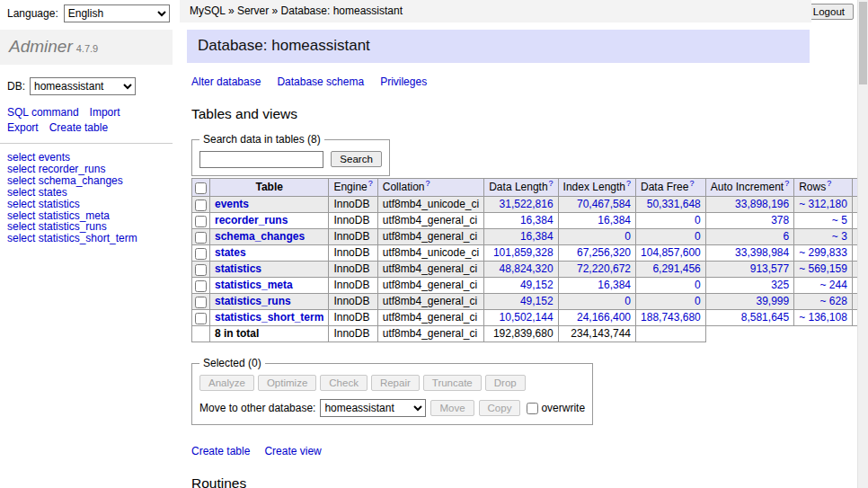 The width and height of the screenshot is (868, 488). I want to click on rows-count-cell: ~ 312,180, so click(823, 205).